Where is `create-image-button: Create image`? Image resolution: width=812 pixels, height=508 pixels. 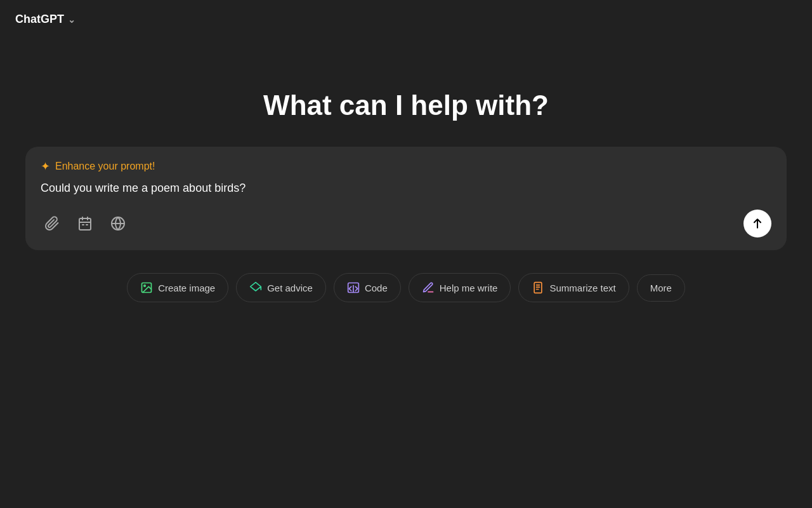 create-image-button: Create image is located at coordinates (178, 288).